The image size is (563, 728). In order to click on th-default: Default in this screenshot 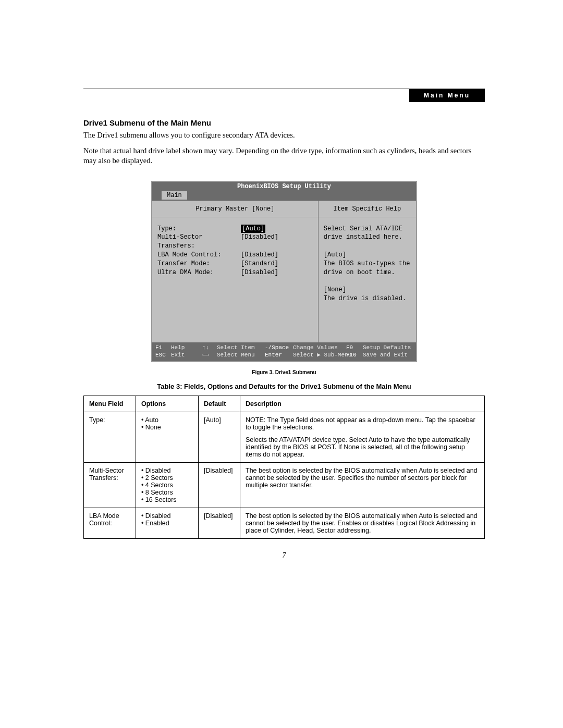, I will do `click(219, 404)`.